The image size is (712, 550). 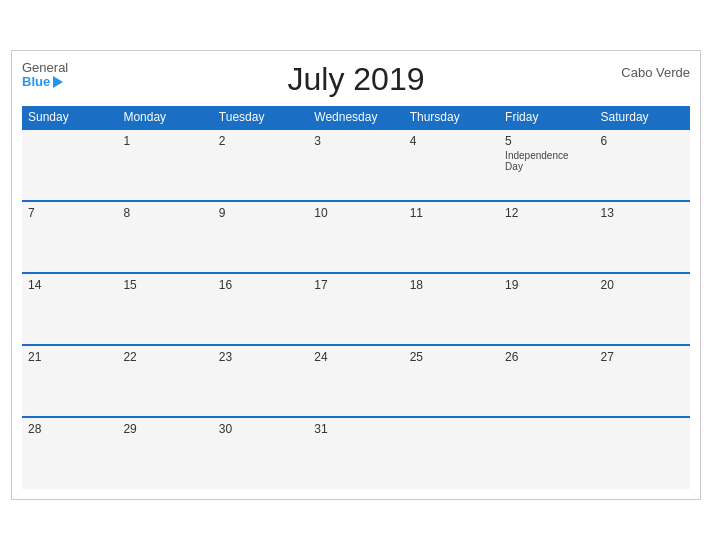 What do you see at coordinates (546, 381) in the screenshot?
I see `calendar-cell: 26` at bounding box center [546, 381].